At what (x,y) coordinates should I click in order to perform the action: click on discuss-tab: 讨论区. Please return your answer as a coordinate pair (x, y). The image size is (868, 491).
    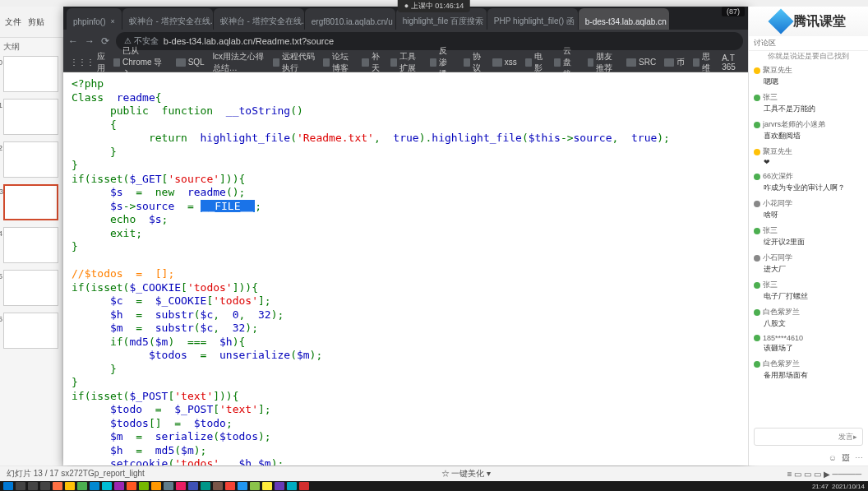
    Looking at the image, I should click on (809, 44).